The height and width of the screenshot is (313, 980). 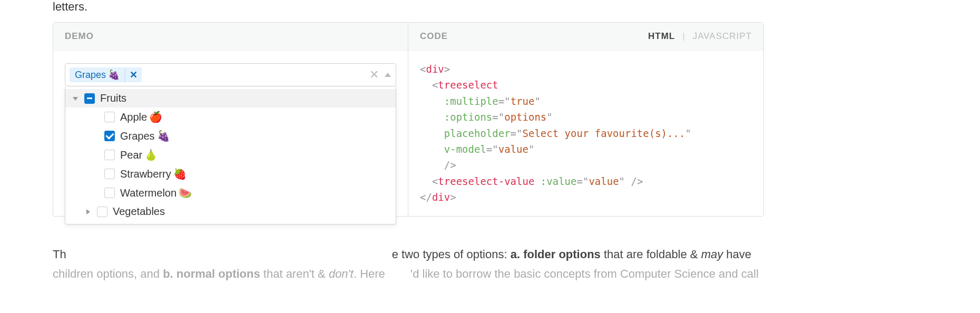 I want to click on text-fragment: chi, so click(x=60, y=274).